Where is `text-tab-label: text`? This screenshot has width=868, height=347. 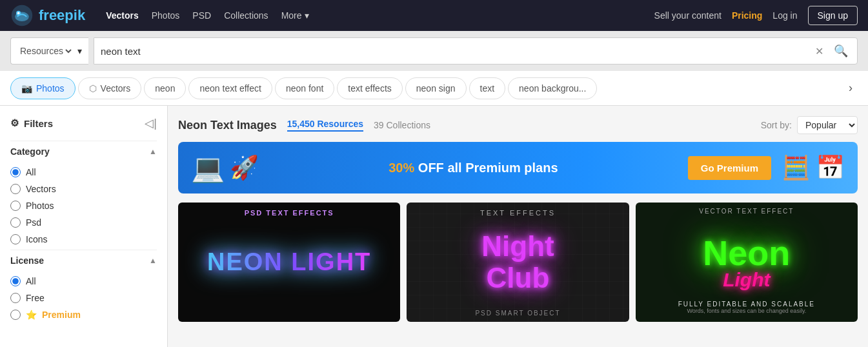 text-tab-label: text is located at coordinates (488, 88).